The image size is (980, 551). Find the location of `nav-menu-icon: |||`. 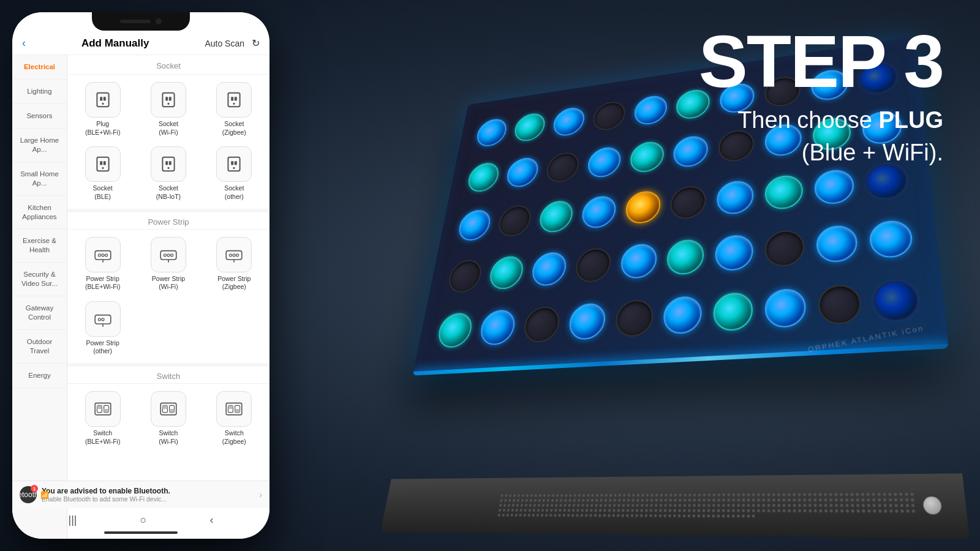

nav-menu-icon: ||| is located at coordinates (73, 520).